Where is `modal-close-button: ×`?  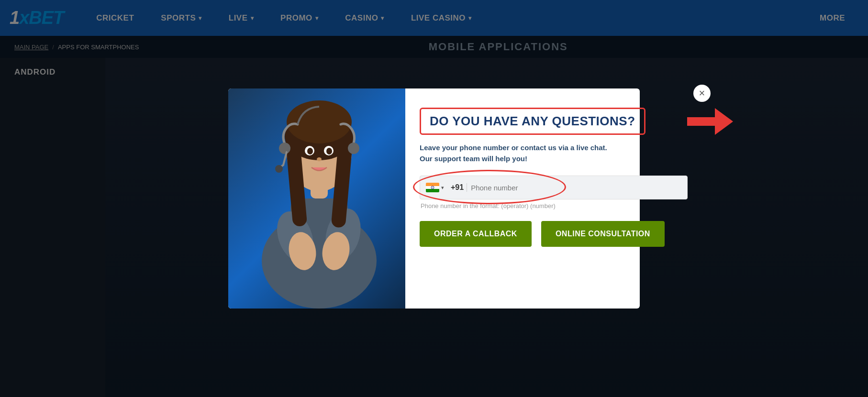 modal-close-button: × is located at coordinates (702, 93).